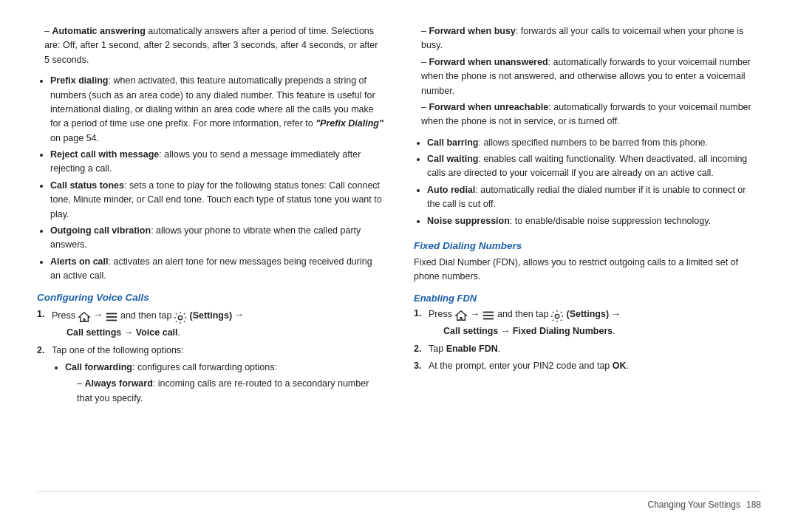  What do you see at coordinates (218, 377) in the screenshot?
I see `step2-content: Tap one of the following options: Call f…` at bounding box center [218, 377].